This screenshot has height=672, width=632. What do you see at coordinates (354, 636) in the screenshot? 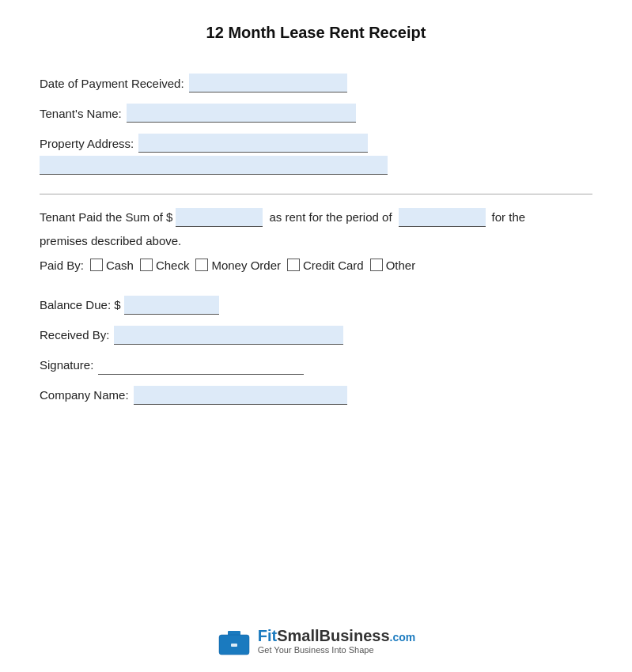
I see `brand-business: Business` at bounding box center [354, 636].